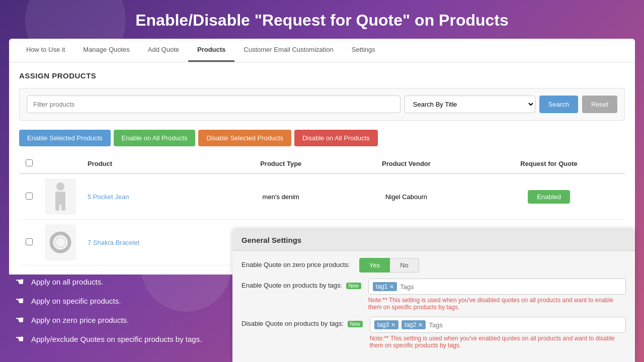 The height and width of the screenshot is (362, 644). What do you see at coordinates (281, 164) in the screenshot?
I see `col-product-type: Product Type` at bounding box center [281, 164].